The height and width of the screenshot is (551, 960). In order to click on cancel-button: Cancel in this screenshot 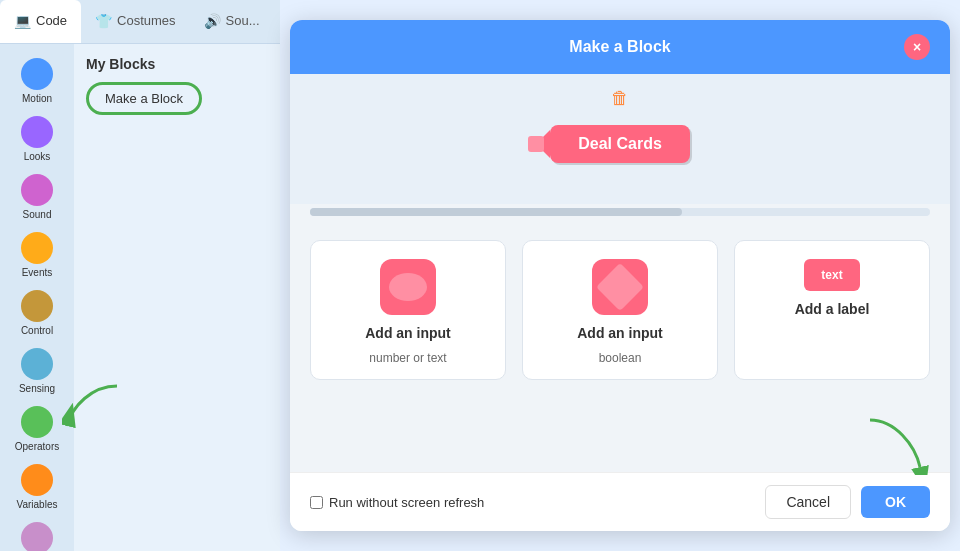, I will do `click(808, 502)`.